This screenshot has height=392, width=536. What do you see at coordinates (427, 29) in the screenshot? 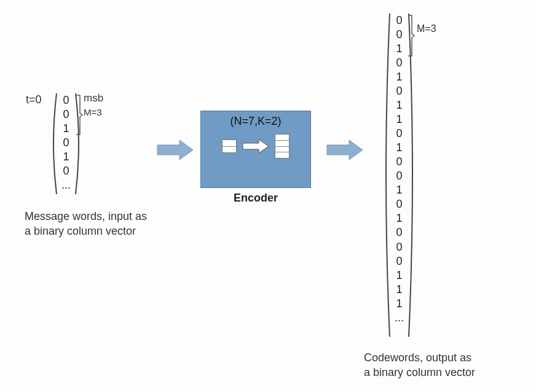
I see `m-param-label-output: M=3` at bounding box center [427, 29].